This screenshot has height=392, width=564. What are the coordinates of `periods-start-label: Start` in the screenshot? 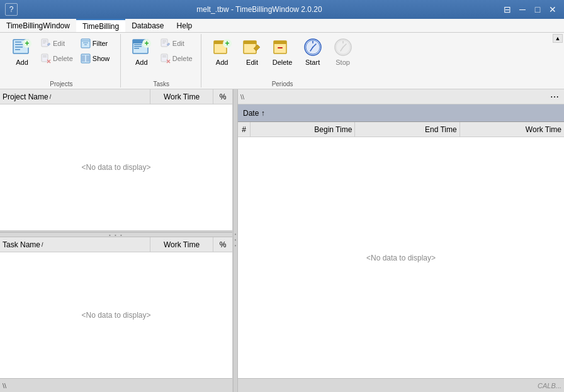 It's located at (312, 62).